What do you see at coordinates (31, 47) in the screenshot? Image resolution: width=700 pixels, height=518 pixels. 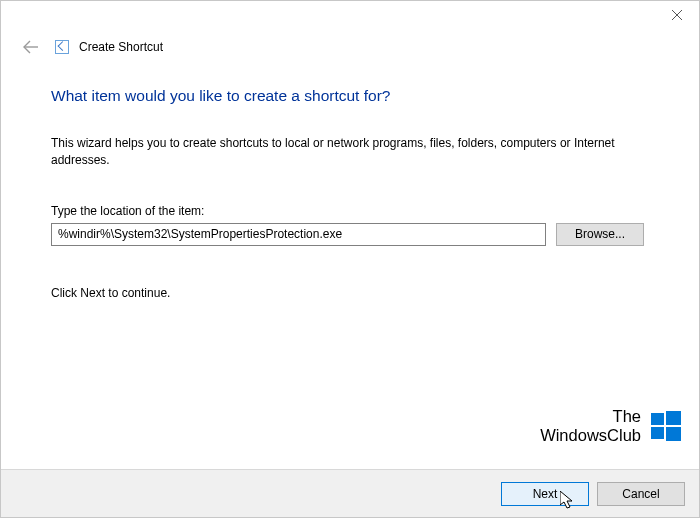 I see `back-arrow-icon` at bounding box center [31, 47].